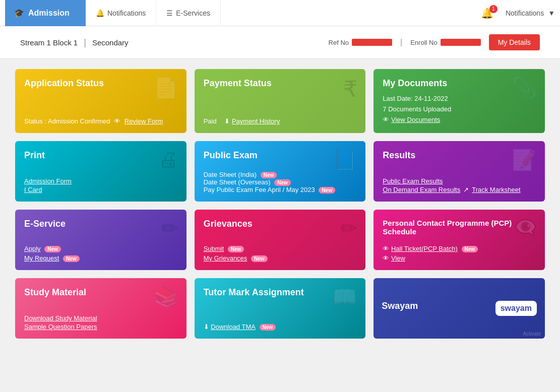  What do you see at coordinates (101, 308) in the screenshot?
I see `study-material-card: Study Material 📚 Download Study Material…` at bounding box center [101, 308].